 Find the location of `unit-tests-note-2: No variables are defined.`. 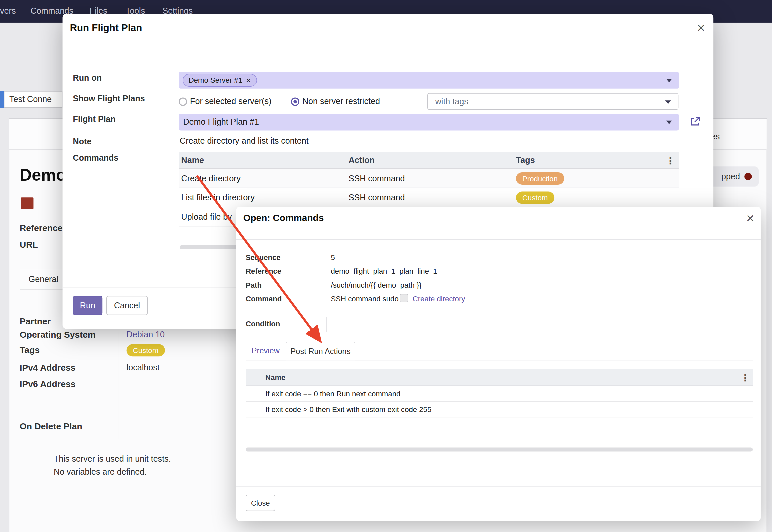

unit-tests-note-2: No variables are defined. is located at coordinates (100, 472).